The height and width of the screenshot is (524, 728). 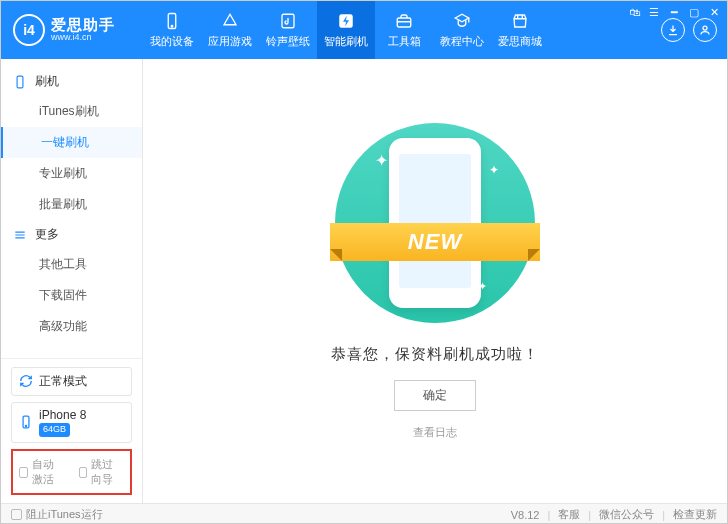 What do you see at coordinates (42, 472) in the screenshot?
I see `auto-activate-checkbox: 自动激活` at bounding box center [42, 472].